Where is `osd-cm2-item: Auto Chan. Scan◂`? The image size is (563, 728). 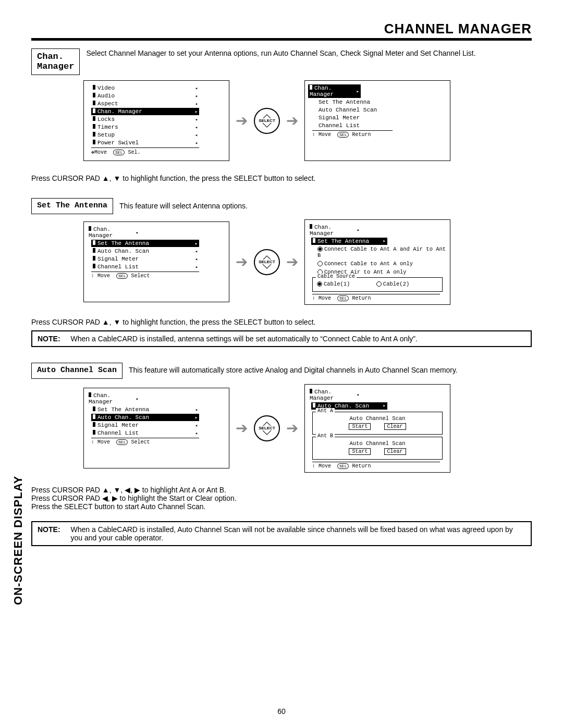 osd-cm2-item: Auto Chan. Scan◂ is located at coordinates (145, 251).